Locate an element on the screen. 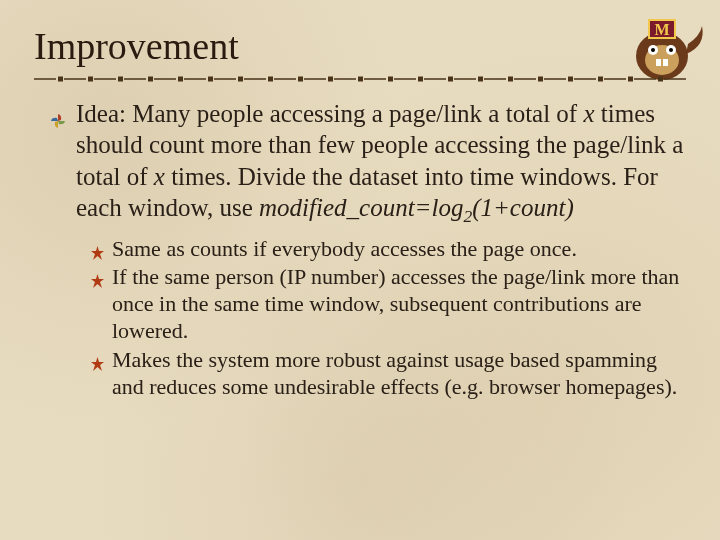 This screenshot has height=540, width=720. divider is located at coordinates (360, 79).